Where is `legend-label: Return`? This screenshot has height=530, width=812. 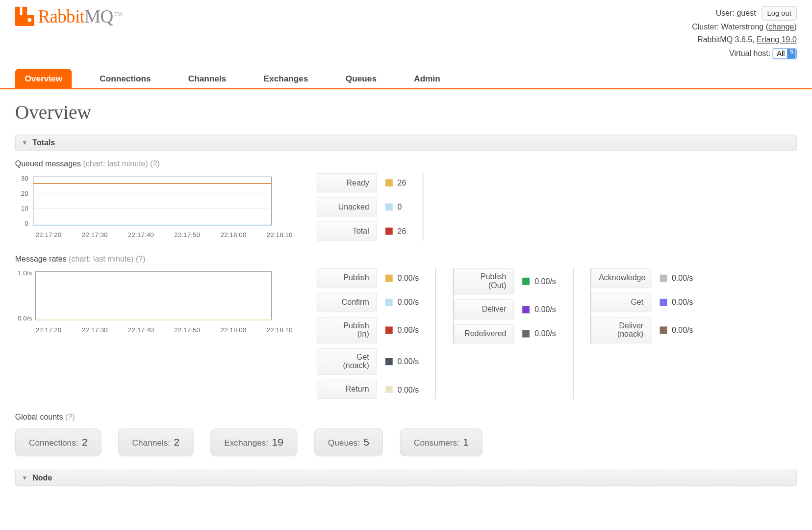
legend-label: Return is located at coordinates (347, 390).